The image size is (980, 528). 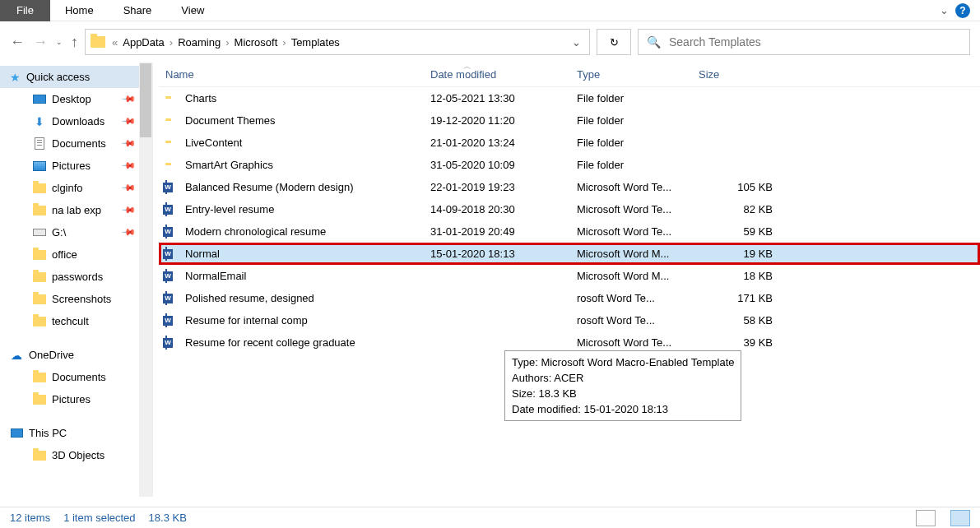 I want to click on file-tooltip: Type: Microsoft Word Macro-Enabled Templ…, so click(x=623, y=386).